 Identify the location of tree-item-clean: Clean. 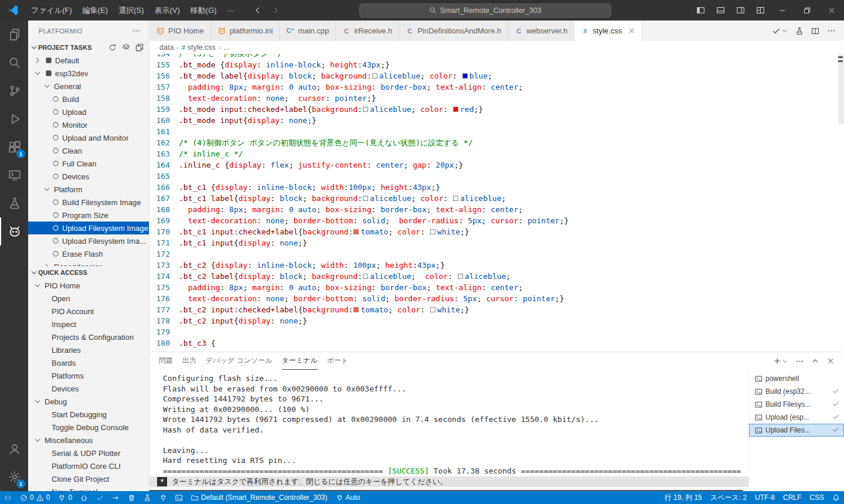
(89, 151).